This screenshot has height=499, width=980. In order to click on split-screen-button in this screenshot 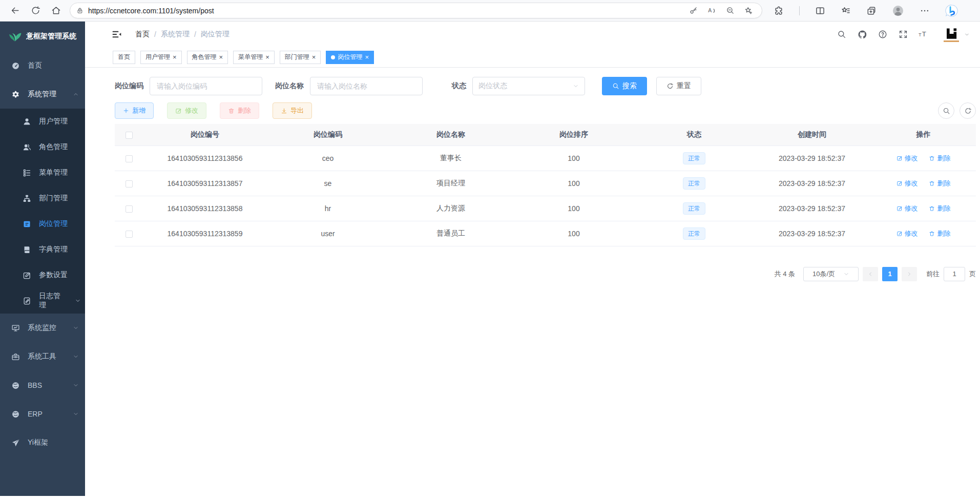, I will do `click(820, 11)`.